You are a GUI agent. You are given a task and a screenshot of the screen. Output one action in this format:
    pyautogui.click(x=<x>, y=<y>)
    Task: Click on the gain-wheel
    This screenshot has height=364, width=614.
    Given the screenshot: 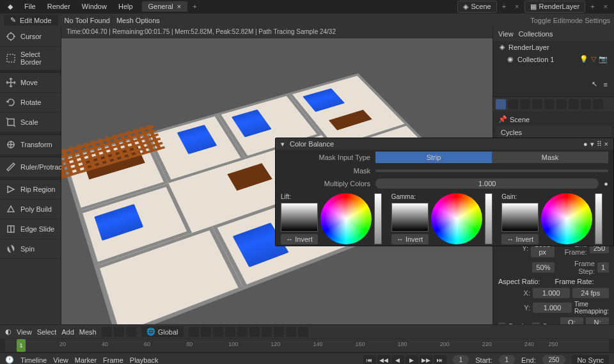 What is the action you would take?
    pyautogui.click(x=567, y=219)
    